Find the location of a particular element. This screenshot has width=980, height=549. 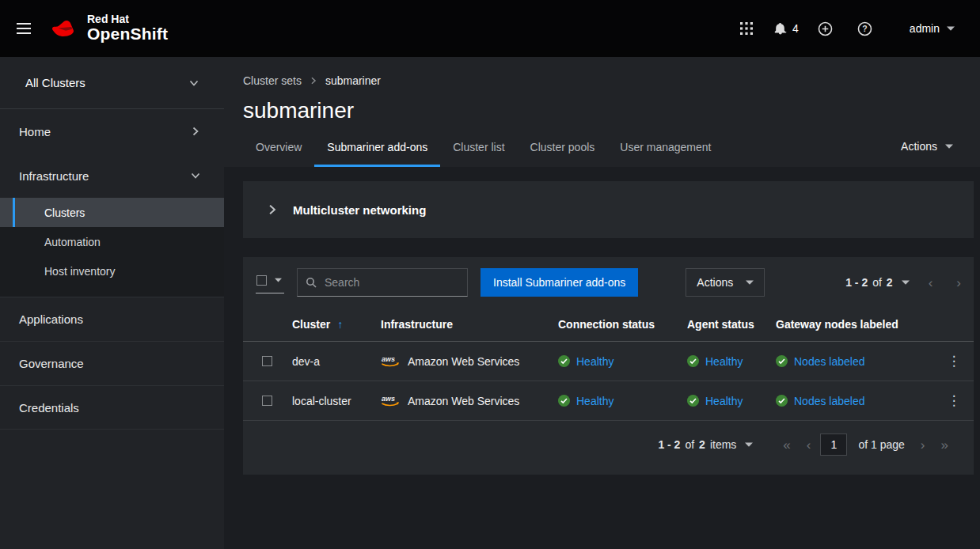

install-submariner-addons-button: Install Submariner add-ons is located at coordinates (559, 282).